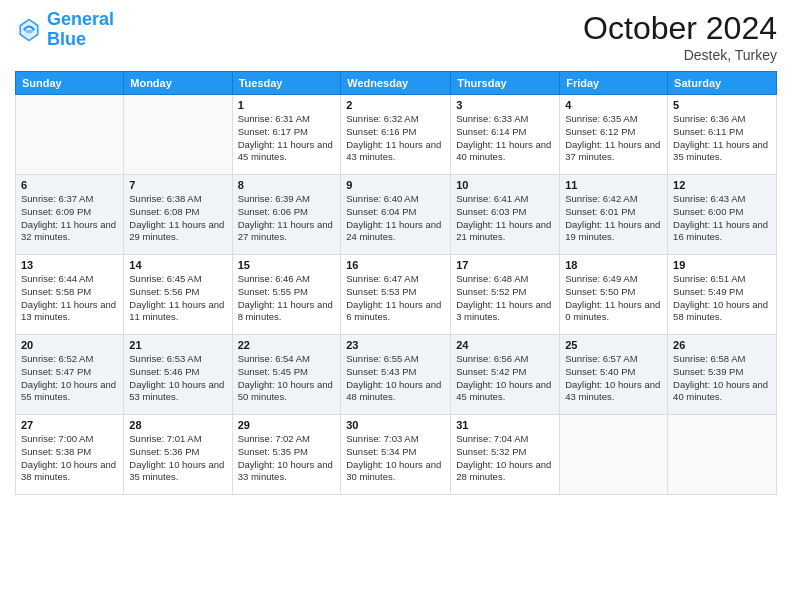  What do you see at coordinates (396, 458) in the screenshot?
I see `day-info: Sunrise: 7:03 AM Sunset: 5:34 PM Dayligh…` at bounding box center [396, 458].